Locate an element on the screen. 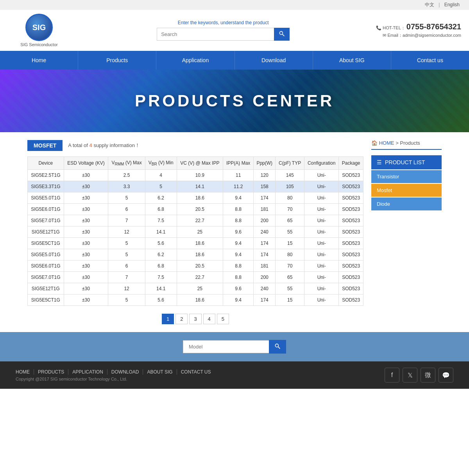 This screenshot has width=469, height=476. footer-nav-download: DOWNLOAD is located at coordinates (125, 372).